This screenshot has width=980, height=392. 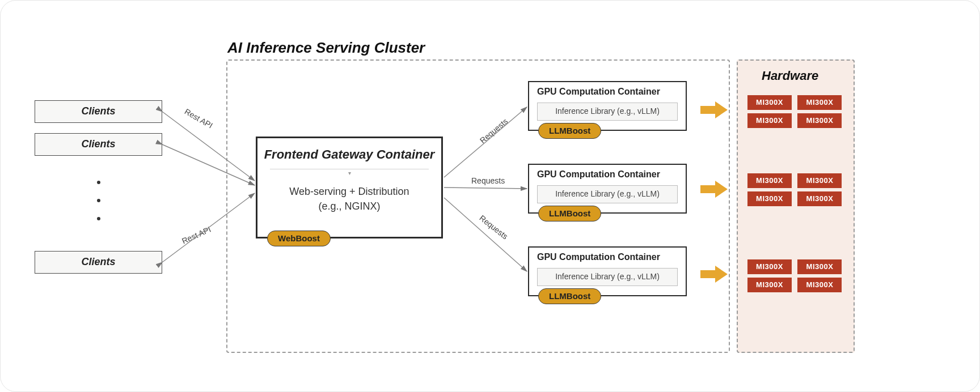 What do you see at coordinates (349, 155) in the screenshot?
I see `gateway-title: Frontend Gateway Container` at bounding box center [349, 155].